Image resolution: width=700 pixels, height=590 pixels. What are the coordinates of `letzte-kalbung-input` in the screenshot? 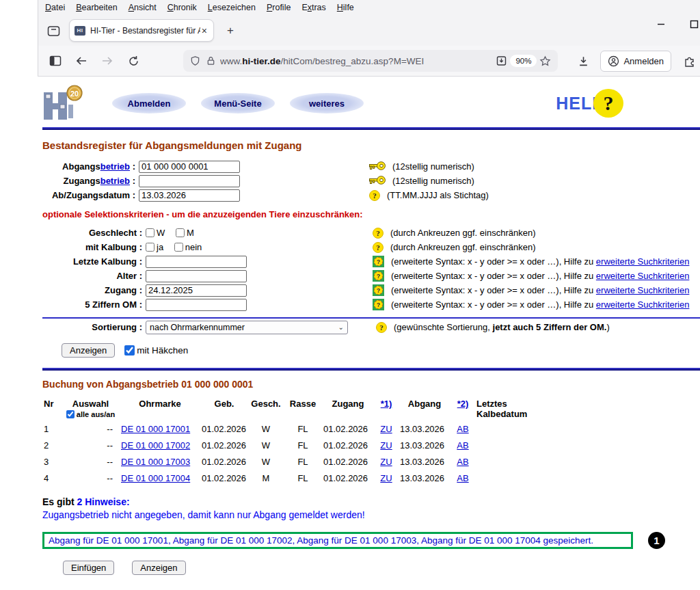 It's located at (196, 262).